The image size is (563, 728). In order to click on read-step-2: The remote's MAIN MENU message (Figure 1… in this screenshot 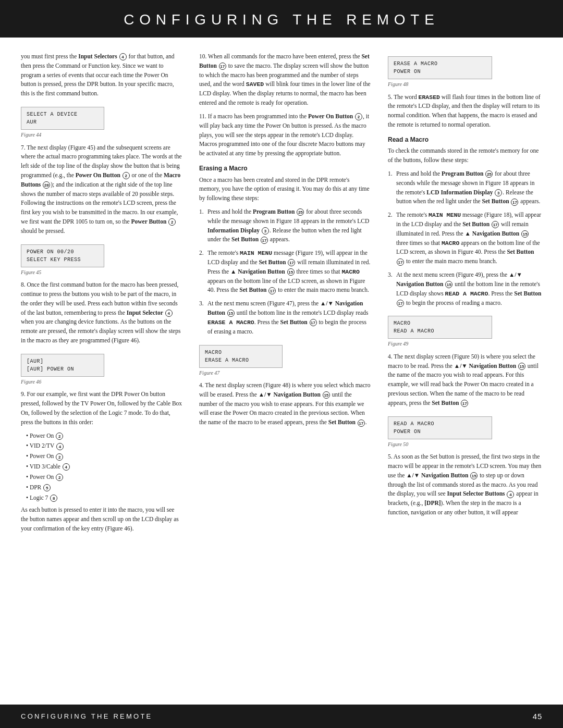, I will do `click(465, 239)`.